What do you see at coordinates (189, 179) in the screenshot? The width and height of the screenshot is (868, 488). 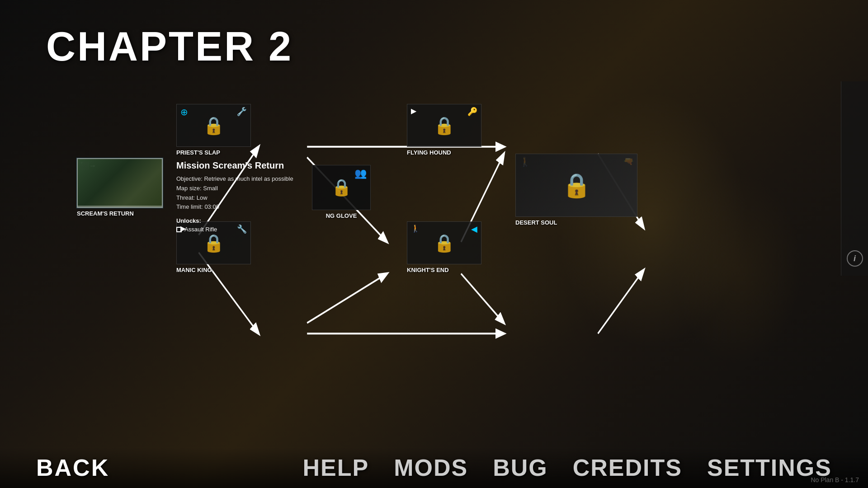 I see `objective-label: Objective:` at bounding box center [189, 179].